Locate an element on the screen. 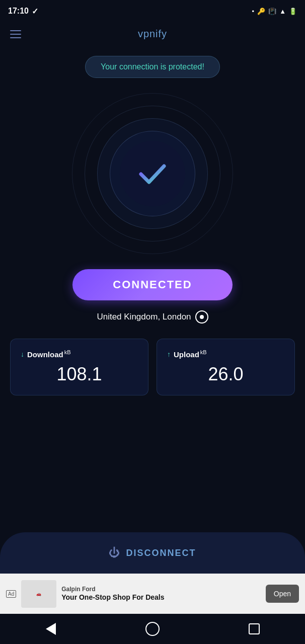 This screenshot has width=305, height=644. app-title: vpnify is located at coordinates (152, 34).